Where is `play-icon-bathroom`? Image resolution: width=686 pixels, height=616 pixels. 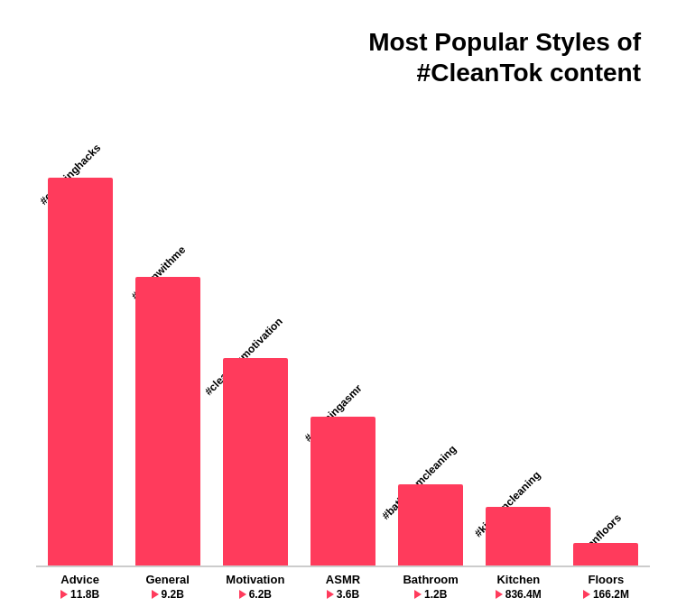 play-icon-bathroom is located at coordinates (418, 594).